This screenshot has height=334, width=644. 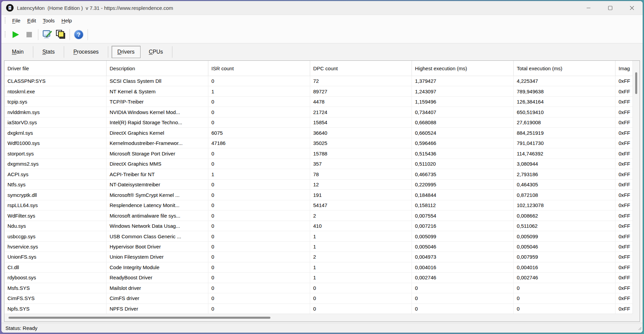 I want to click on tab-separator, so click(x=172, y=52).